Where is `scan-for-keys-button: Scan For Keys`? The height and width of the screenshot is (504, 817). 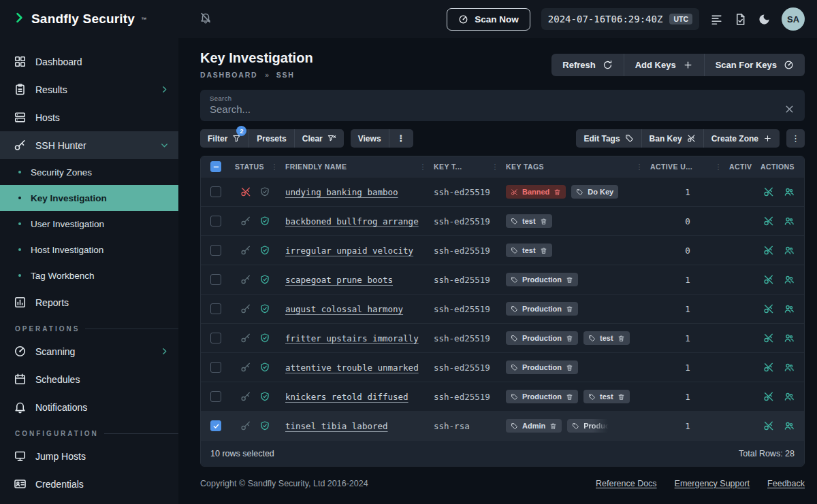
scan-for-keys-button: Scan For Keys is located at coordinates (754, 65).